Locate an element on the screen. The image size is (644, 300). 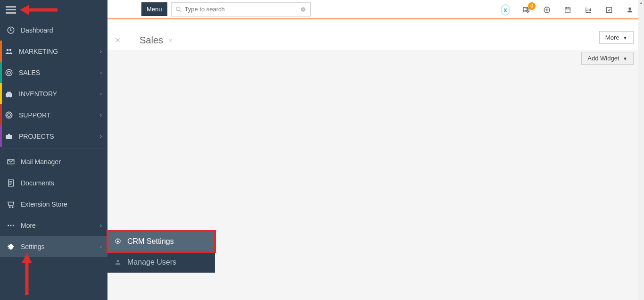
sidebar-item-extension-store: Extension Store is located at coordinates (54, 204).